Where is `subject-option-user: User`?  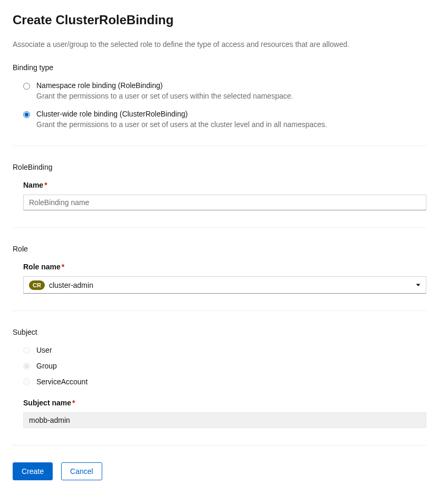 subject-option-user: User is located at coordinates (225, 350).